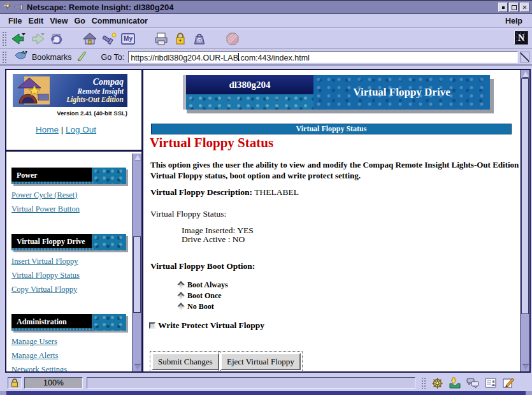 Image resolution: width=532 pixels, height=395 pixels. Describe the element at coordinates (185, 362) in the screenshot. I see `submit-changes-button: Submit Changes` at that location.